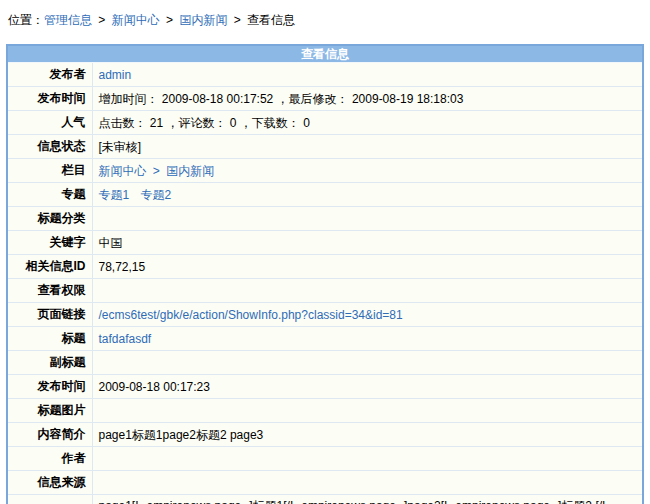  Describe the element at coordinates (367, 147) in the screenshot. I see `field-value: [未审核]` at that location.